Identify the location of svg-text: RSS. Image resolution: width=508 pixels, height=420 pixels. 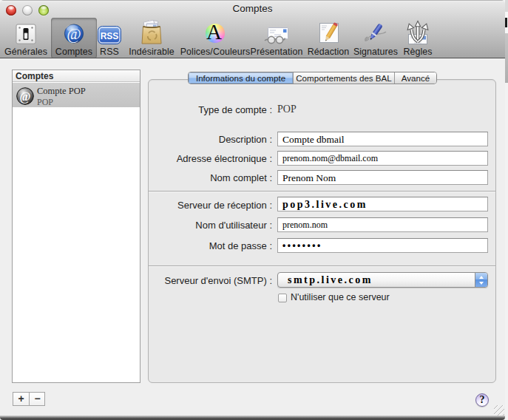
(109, 36).